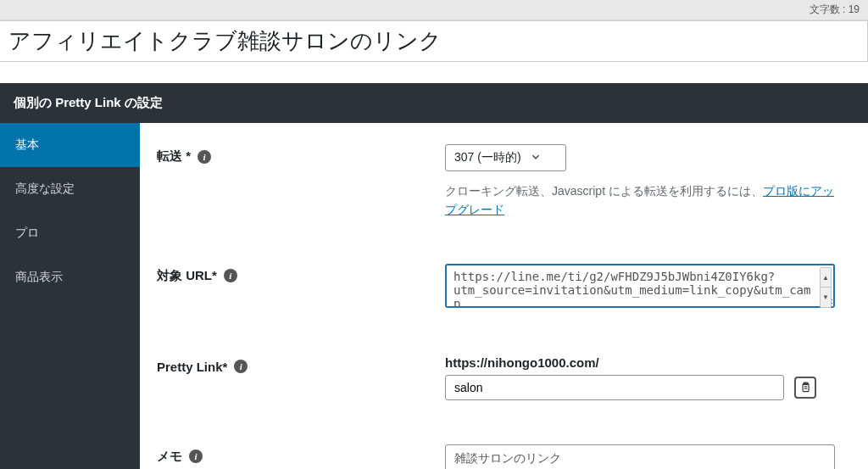  Describe the element at coordinates (500, 288) in the screenshot. I see `field-target-url: 対象 URL* i ▲ ▼` at that location.